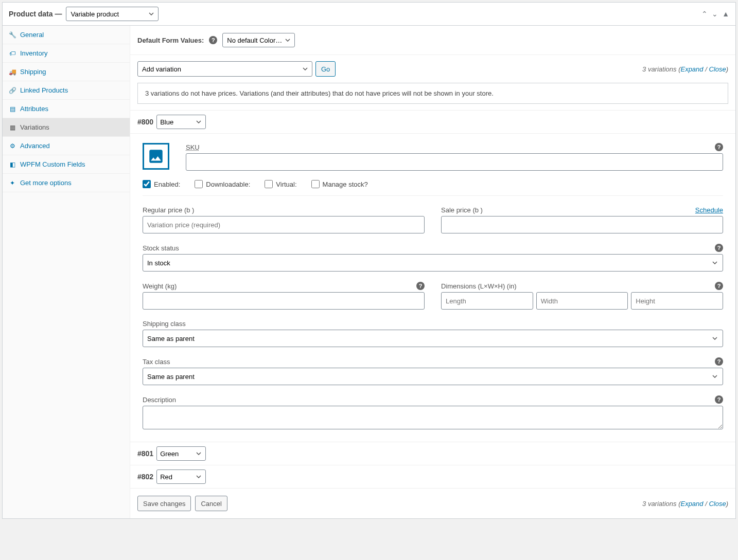 The height and width of the screenshot is (560, 738). Describe the element at coordinates (66, 109) in the screenshot. I see `tab-attributes: ▤Attributes` at that location.